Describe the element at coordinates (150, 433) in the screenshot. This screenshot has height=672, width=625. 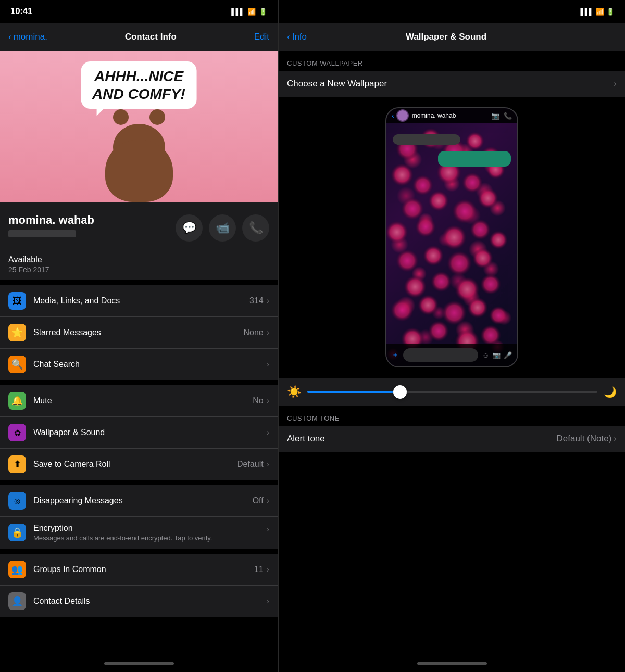
I see `wallpaper-sound-label: Wallpaper & Sound` at that location.